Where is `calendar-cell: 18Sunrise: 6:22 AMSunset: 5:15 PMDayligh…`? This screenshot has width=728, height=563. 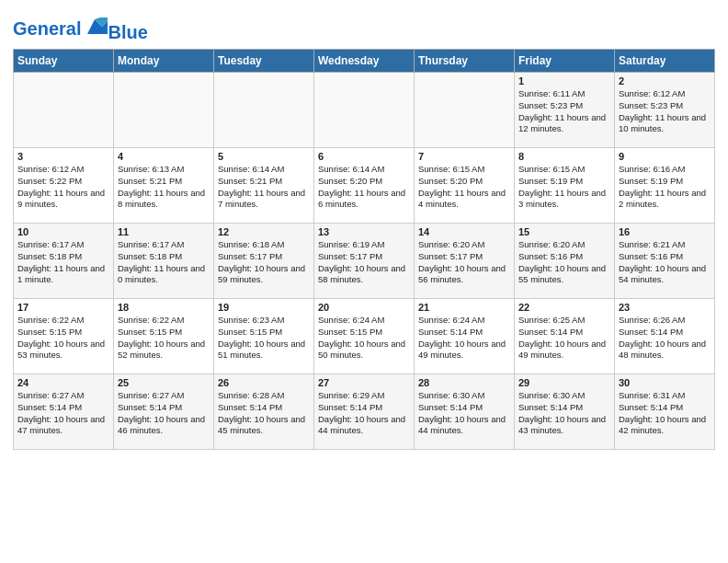 calendar-cell: 18Sunrise: 6:22 AMSunset: 5:15 PMDayligh… is located at coordinates (164, 337).